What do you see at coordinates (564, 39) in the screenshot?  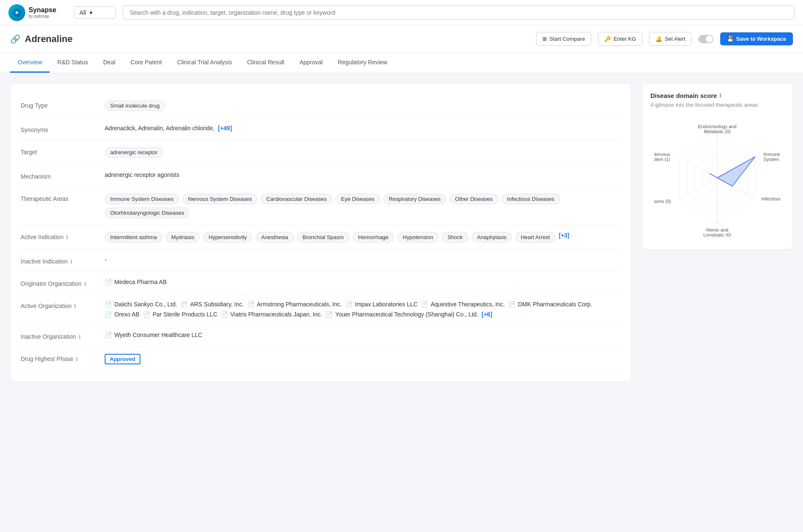 I see `start-compare-button: ⊞ Start Compare` at bounding box center [564, 39].